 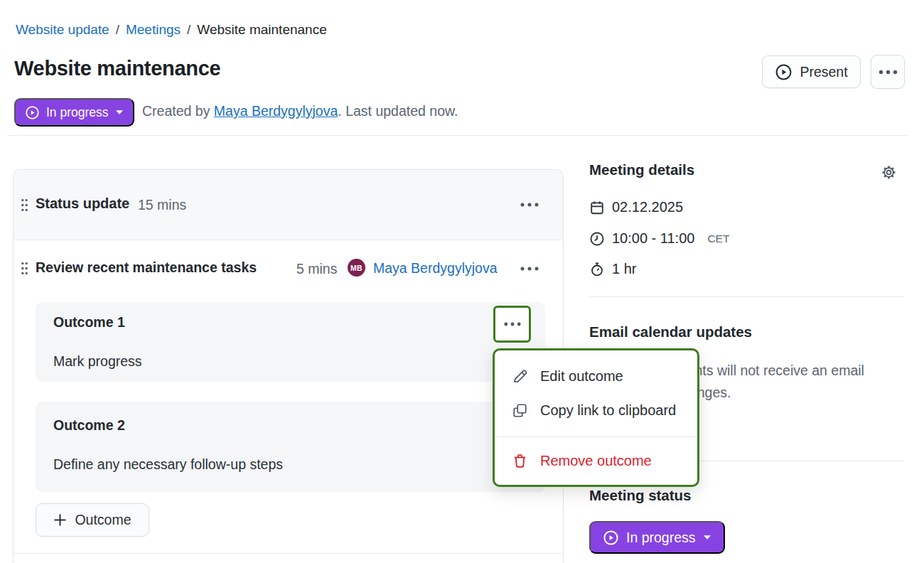 What do you see at coordinates (63, 30) in the screenshot?
I see `breadcrumb-link-website-update: Website update` at bounding box center [63, 30].